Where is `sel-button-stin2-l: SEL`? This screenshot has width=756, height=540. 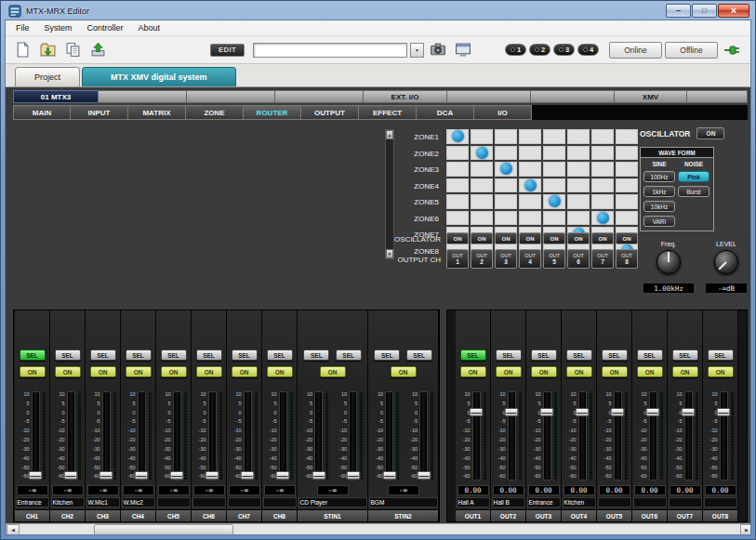
sel-button-stin2-l: SEL is located at coordinates (387, 355).